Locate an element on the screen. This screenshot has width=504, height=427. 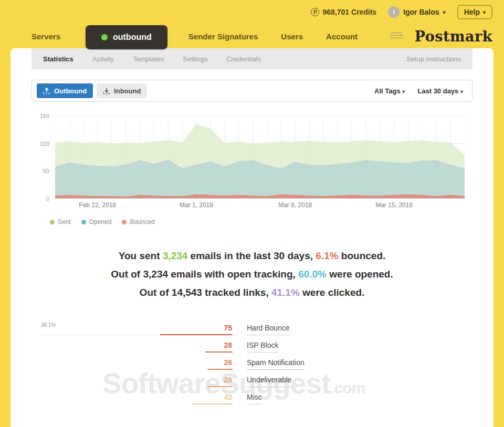
bounce-label-column: ISP Block is located at coordinates (262, 346).